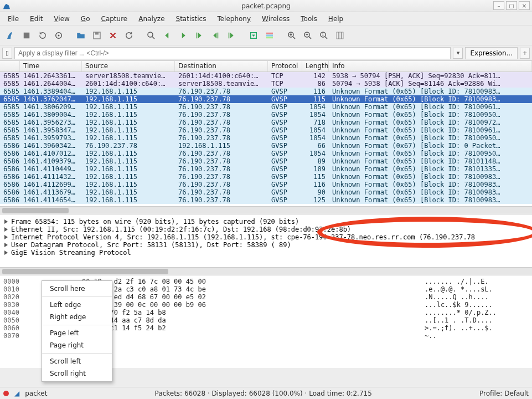  What do you see at coordinates (323, 34) in the screenshot?
I see `svg-text: 1` at bounding box center [323, 34].